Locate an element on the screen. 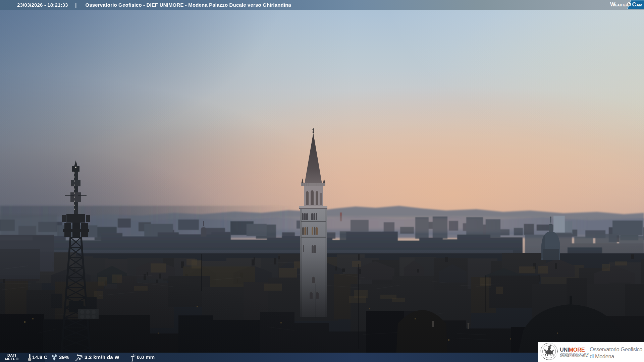  svg-text: C is located at coordinates (634, 4).